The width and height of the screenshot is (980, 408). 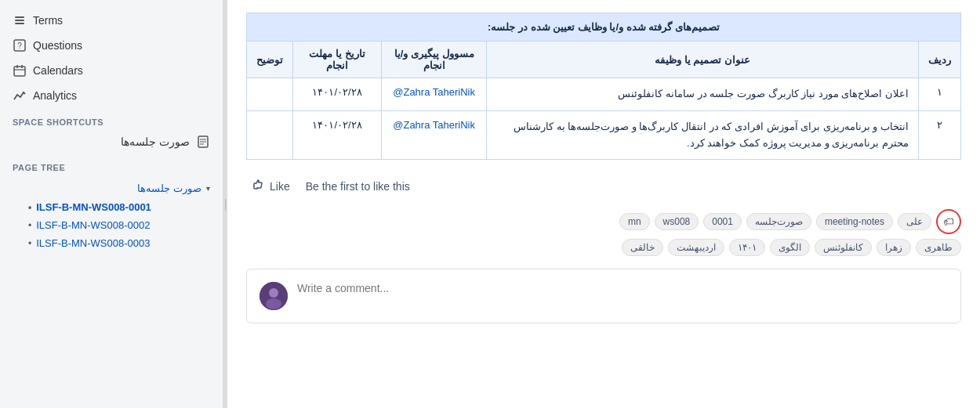 What do you see at coordinates (790, 222) in the screenshot?
I see `tags-row-1: mn ws008 0001 صورت‌جلسه meeting-notes عل…` at bounding box center [790, 222].